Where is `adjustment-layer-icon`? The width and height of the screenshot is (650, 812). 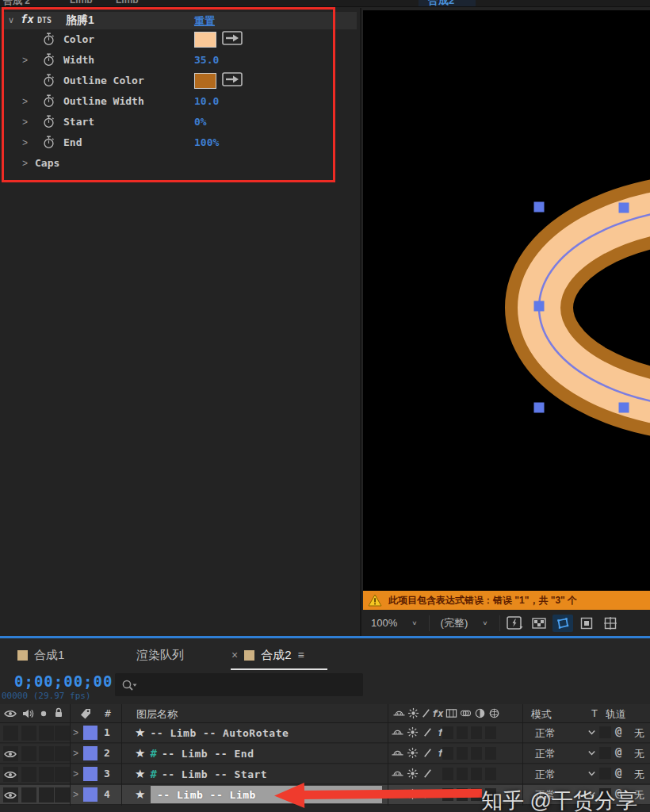 adjustment-layer-icon is located at coordinates (480, 714).